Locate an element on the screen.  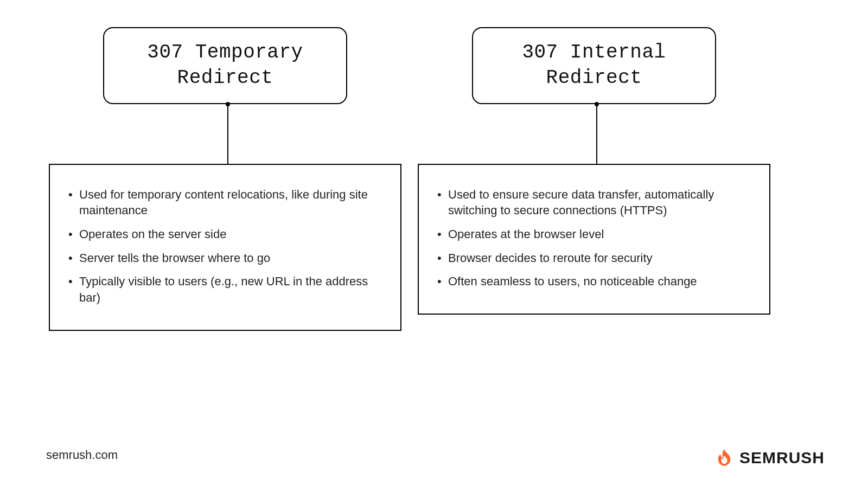
header-wrap: 307 Temporary Redirect is located at coordinates (228, 66).